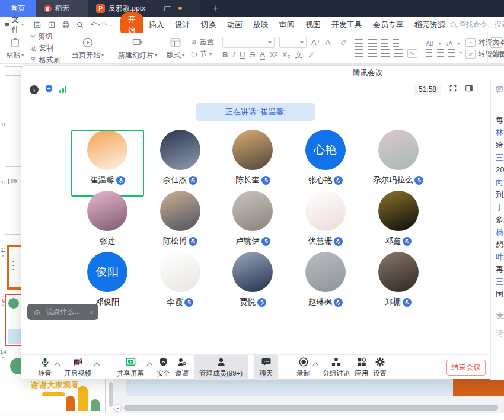 The width and height of the screenshot is (504, 420). I want to click on menu-tab: 设计, so click(183, 25).